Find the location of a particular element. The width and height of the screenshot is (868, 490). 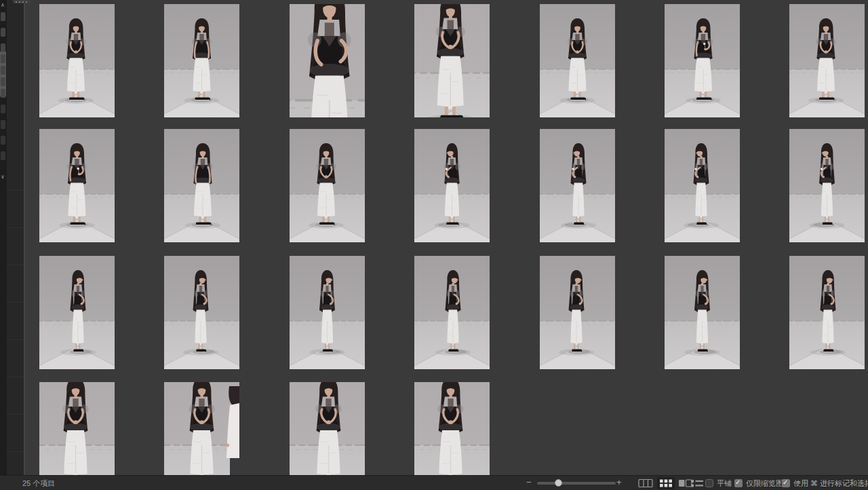

left-tool-rail: ∧ ∨ is located at coordinates (3, 238).